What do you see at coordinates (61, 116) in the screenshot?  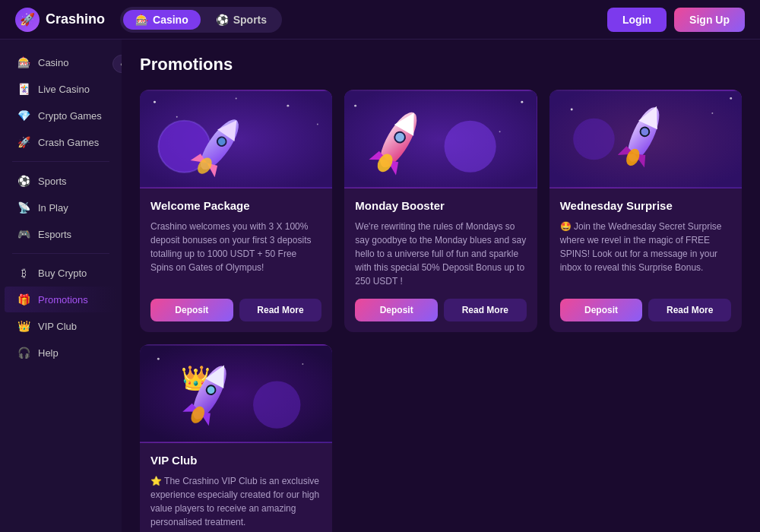 I see `sidebar-item-crypto-games: 💎 Crypto Games` at bounding box center [61, 116].